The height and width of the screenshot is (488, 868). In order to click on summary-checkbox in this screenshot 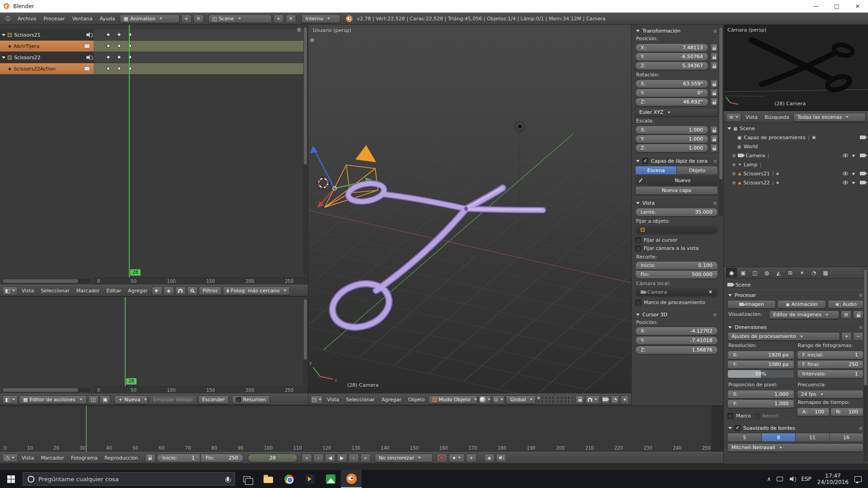, I will do `click(239, 399)`.